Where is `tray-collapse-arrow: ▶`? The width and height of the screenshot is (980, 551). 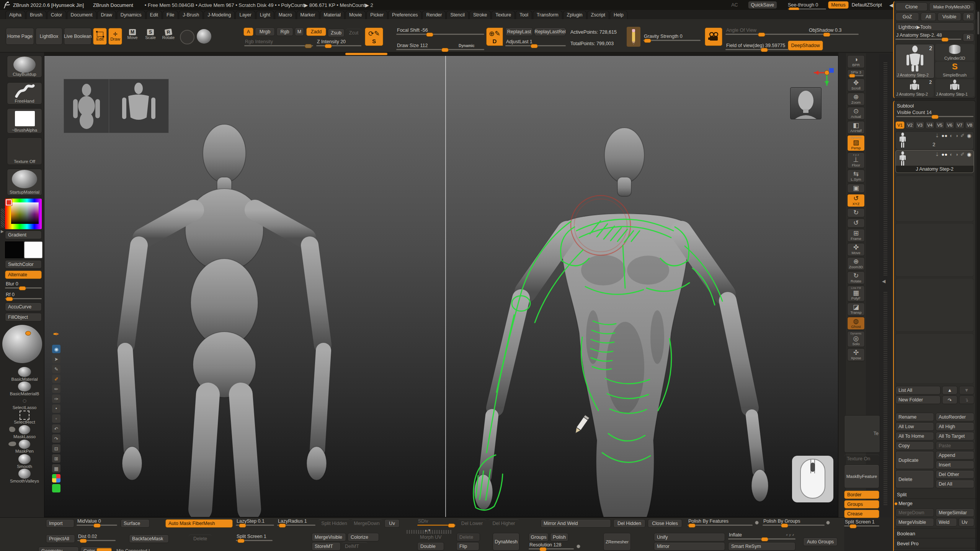 tray-collapse-arrow: ▶ is located at coordinates (2, 231).